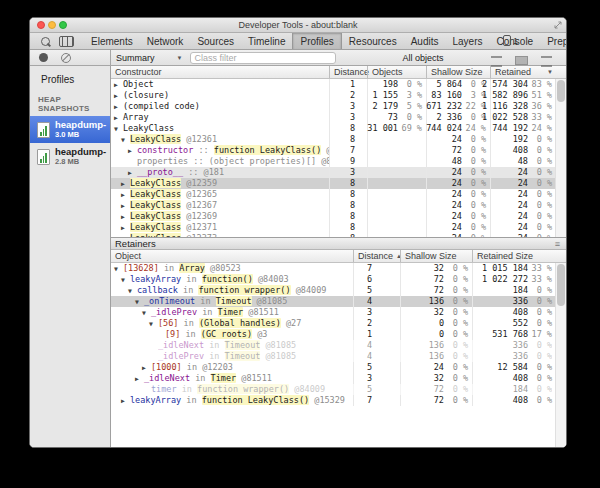 The image size is (600, 488). I want to click on zoom-button, so click(63, 25).